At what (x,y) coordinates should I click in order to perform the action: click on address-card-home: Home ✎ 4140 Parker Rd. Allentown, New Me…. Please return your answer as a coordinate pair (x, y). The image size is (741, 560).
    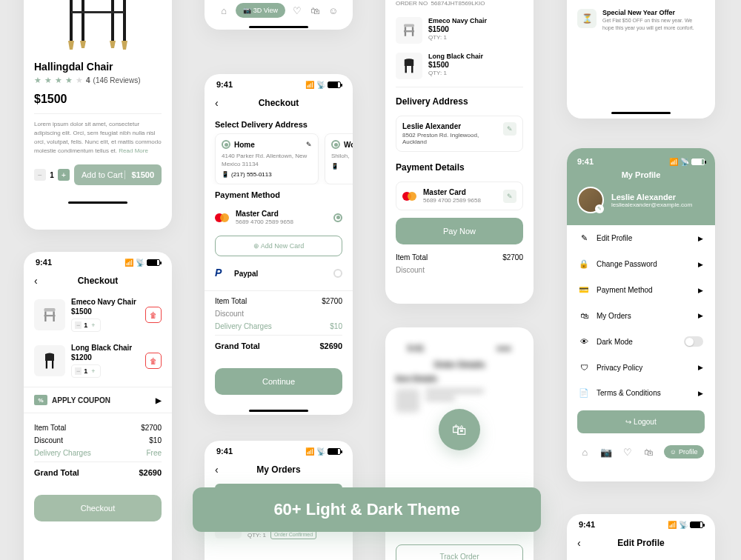
    Looking at the image, I should click on (267, 159).